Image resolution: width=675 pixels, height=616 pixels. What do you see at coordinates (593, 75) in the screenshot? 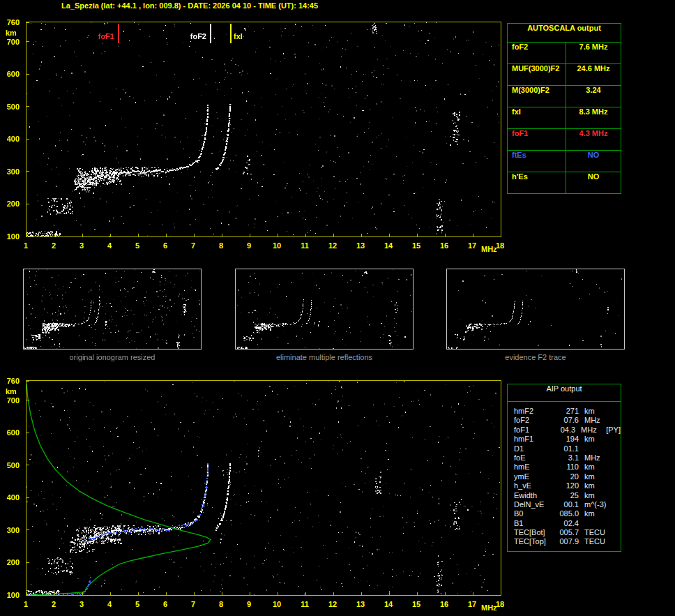
I see `autoscala-row-value: 24.6 MHz` at bounding box center [593, 75].